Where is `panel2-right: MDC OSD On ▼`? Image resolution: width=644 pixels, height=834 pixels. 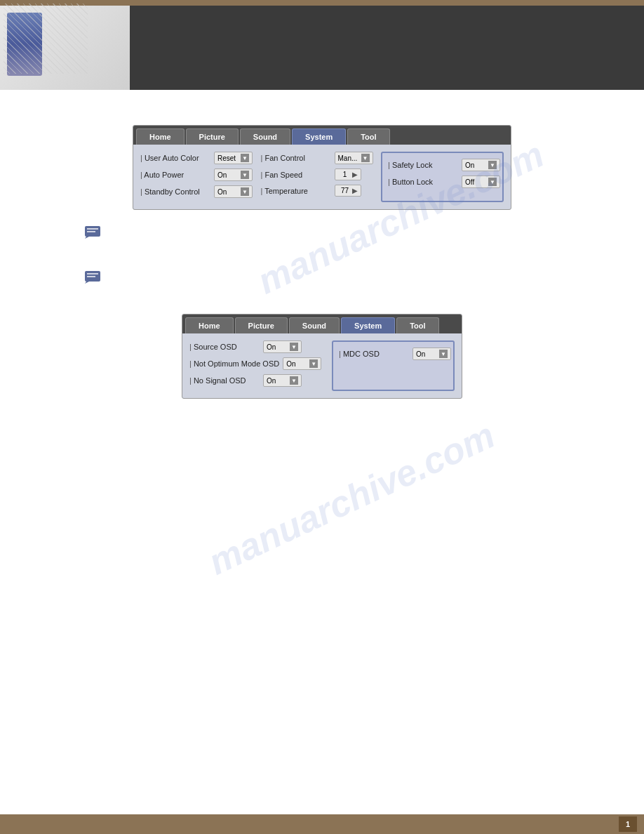
panel2-right: MDC OSD On ▼ is located at coordinates (393, 366).